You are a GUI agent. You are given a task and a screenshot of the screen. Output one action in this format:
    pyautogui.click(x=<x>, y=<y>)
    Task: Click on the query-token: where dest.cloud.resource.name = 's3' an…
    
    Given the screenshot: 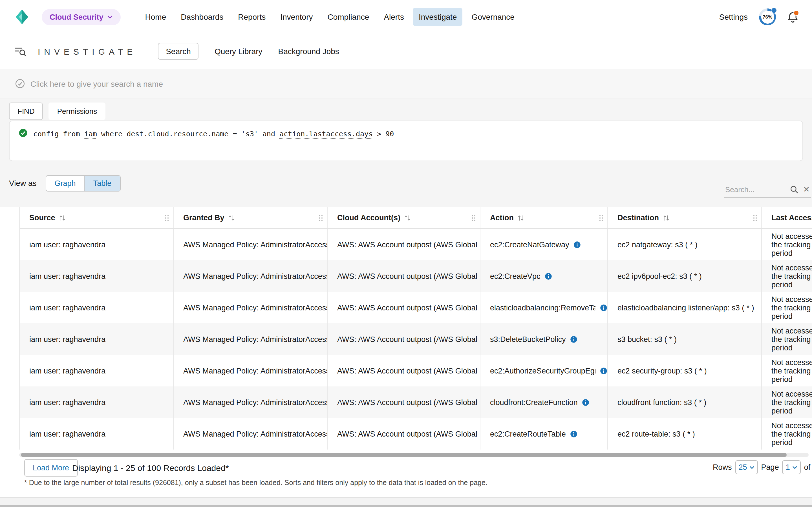 What is the action you would take?
    pyautogui.click(x=188, y=134)
    